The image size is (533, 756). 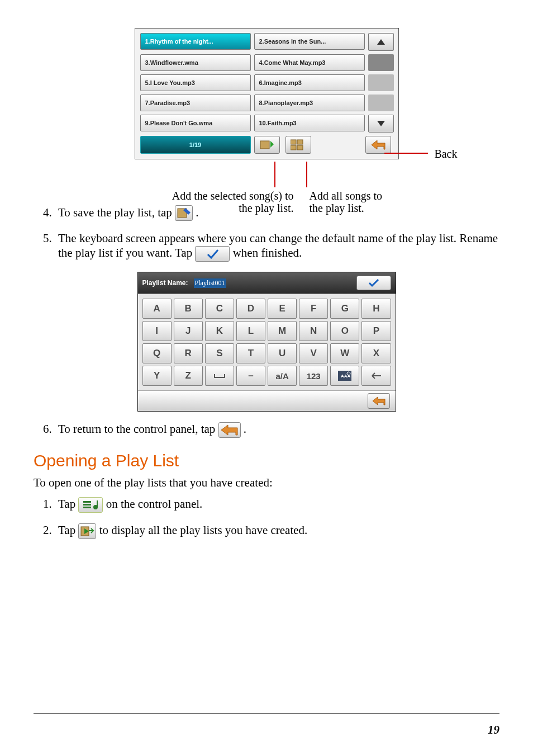 What do you see at coordinates (91, 505) in the screenshot?
I see `playlist-menu-icon` at bounding box center [91, 505].